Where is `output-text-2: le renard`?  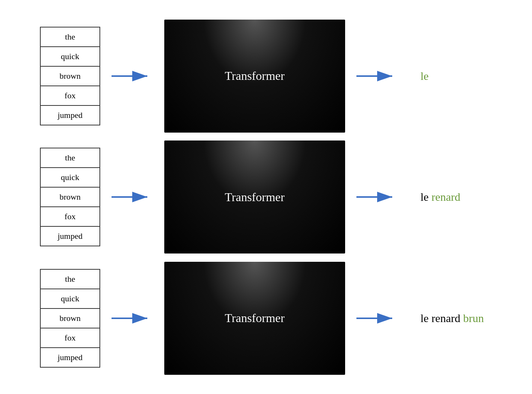
output-text-2: le renard is located at coordinates (440, 197).